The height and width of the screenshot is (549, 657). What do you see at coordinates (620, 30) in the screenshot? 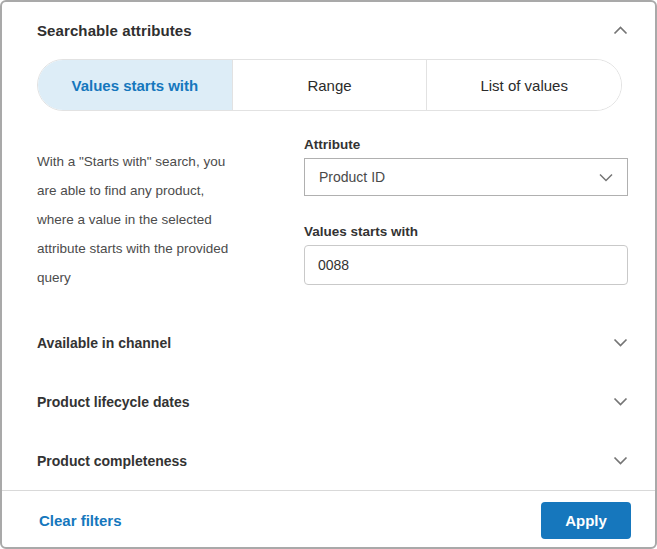
I see `chevron-up-icon` at bounding box center [620, 30].